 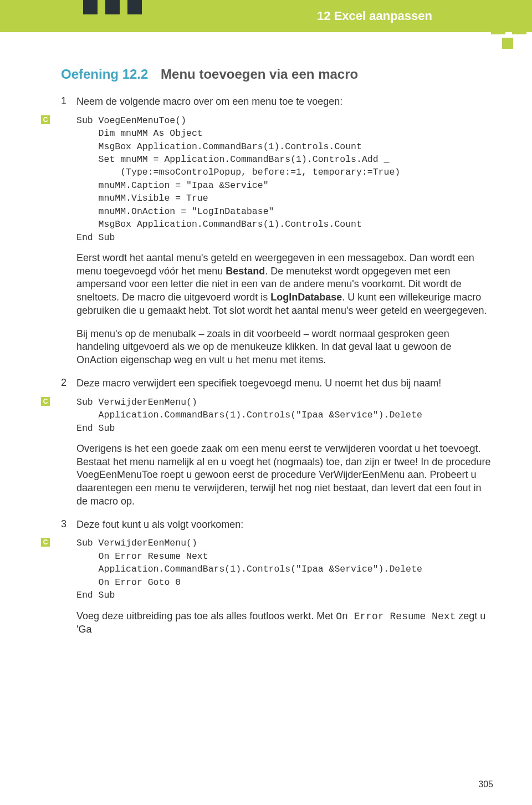 I want to click on step-number: 3, so click(x=69, y=525).